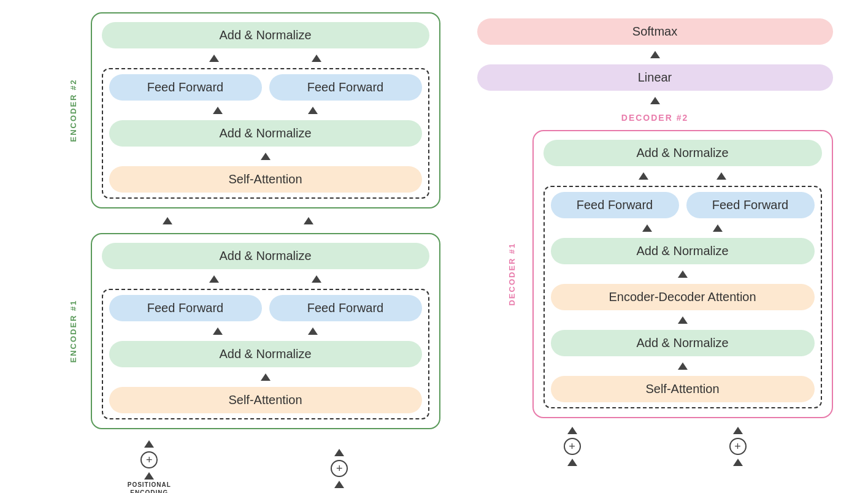  What do you see at coordinates (238, 221) in the screenshot?
I see `between-encoders-arrows` at bounding box center [238, 221].